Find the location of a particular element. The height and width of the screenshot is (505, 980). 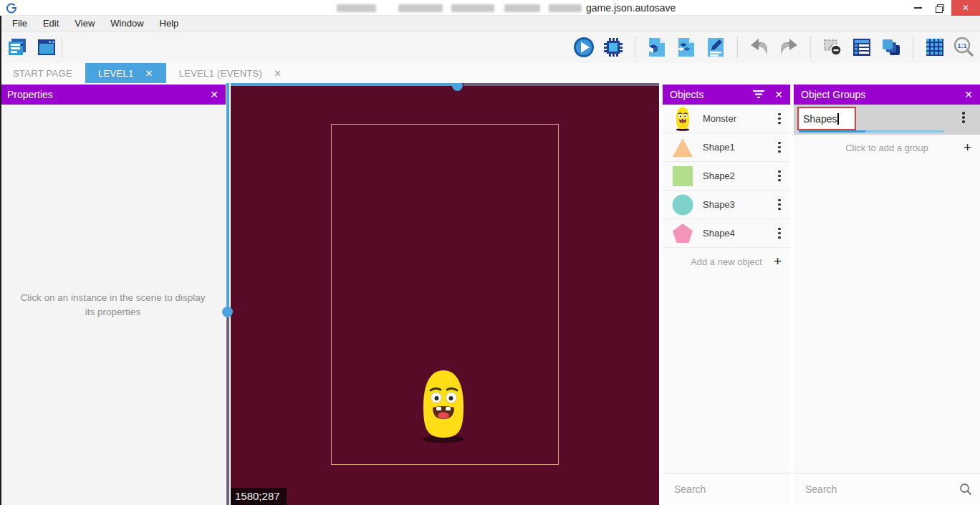

menu-file: File is located at coordinates (20, 23).